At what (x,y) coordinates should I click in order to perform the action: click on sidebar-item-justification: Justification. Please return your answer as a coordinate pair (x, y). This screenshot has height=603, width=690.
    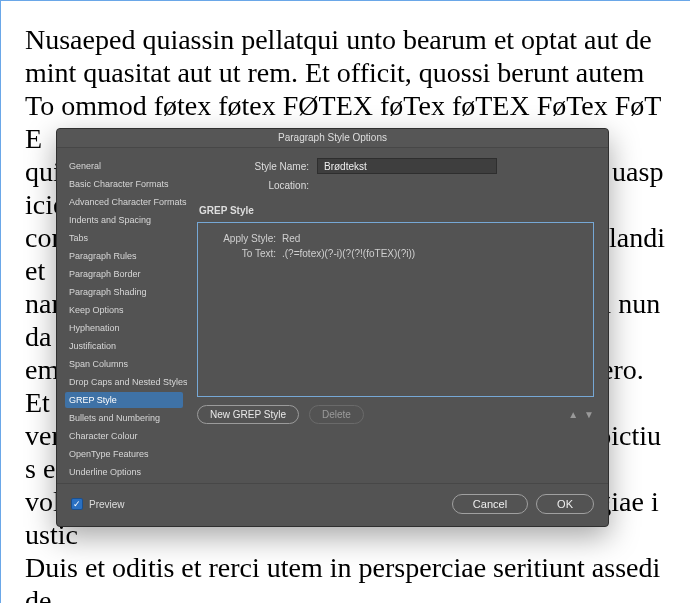
    Looking at the image, I should click on (124, 346).